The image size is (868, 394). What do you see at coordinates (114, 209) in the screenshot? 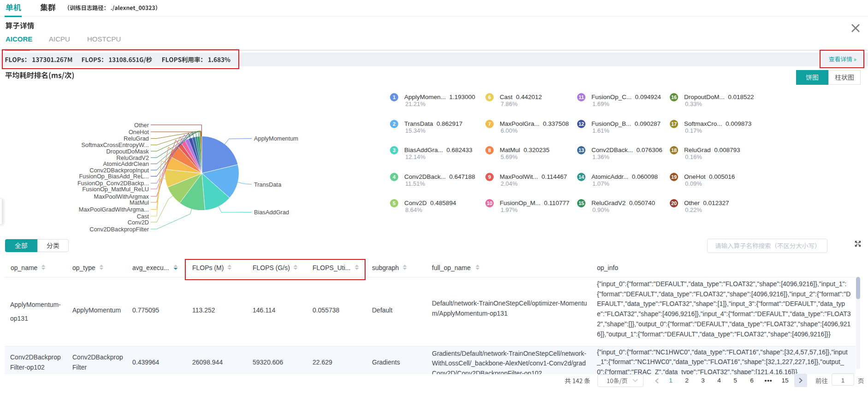
I see `svg-text: MaxPoolGradWithArgma...` at bounding box center [114, 209].